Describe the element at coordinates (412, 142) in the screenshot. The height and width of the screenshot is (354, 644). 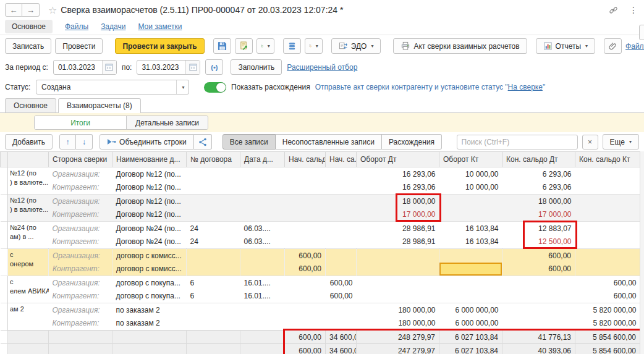
I see `filter-discrepancies-button: Расхождения` at that location.